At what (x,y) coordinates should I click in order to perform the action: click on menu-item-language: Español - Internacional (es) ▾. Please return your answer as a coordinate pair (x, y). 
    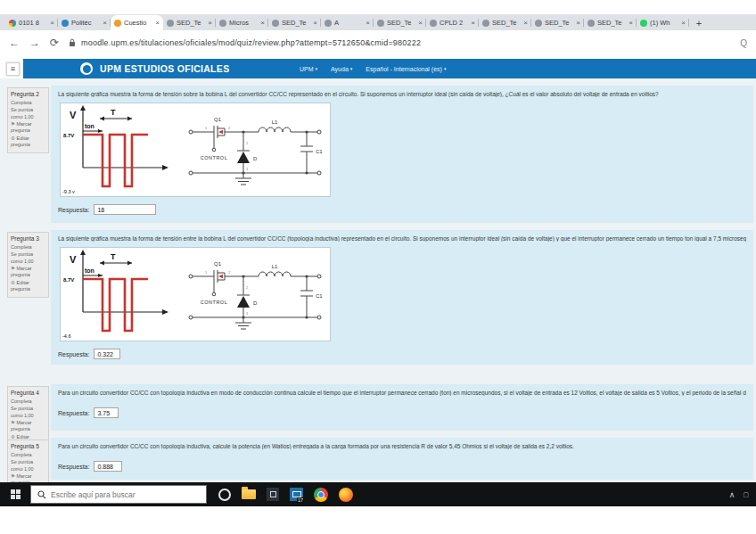
    Looking at the image, I should click on (406, 70).